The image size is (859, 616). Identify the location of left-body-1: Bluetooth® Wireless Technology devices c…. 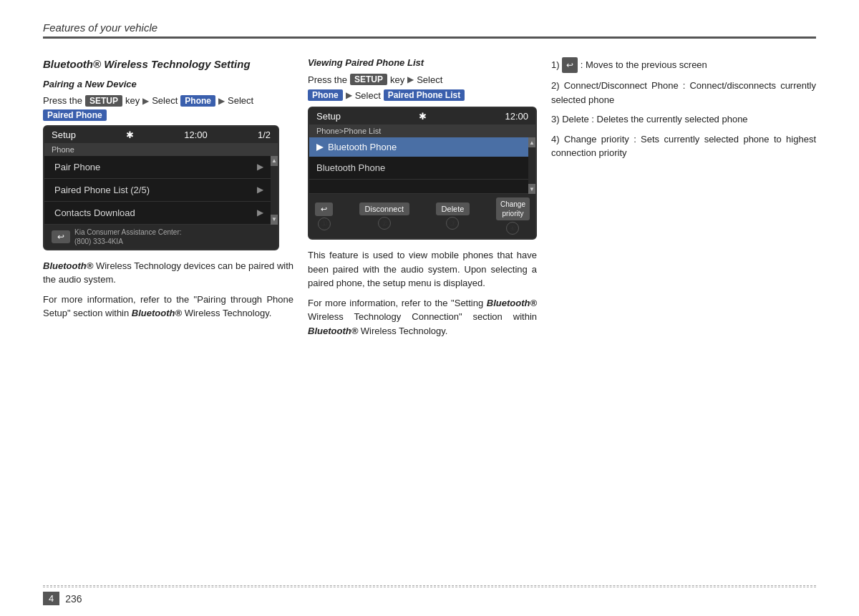
(168, 273).